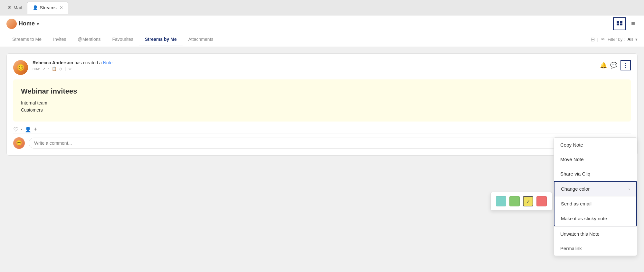 This screenshot has width=644, height=272. I want to click on tab-streams-to-me: Streams to Me, so click(27, 40).